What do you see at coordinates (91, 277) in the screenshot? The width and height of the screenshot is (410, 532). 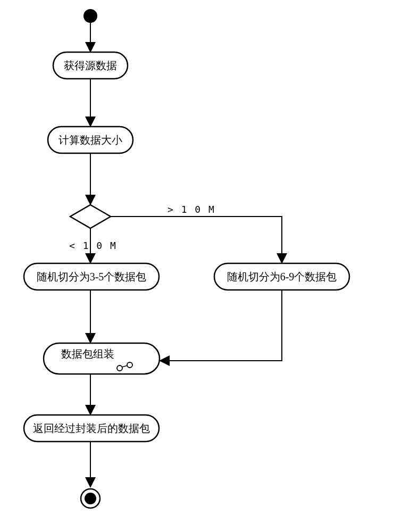 I see `activity-split-3-5: 随机切分为3-5个数据包` at bounding box center [91, 277].